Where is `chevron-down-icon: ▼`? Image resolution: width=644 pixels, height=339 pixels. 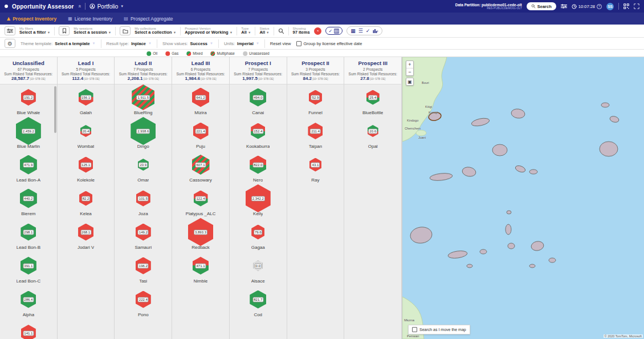
chevron-down-icon: ▼ is located at coordinates (268, 33).